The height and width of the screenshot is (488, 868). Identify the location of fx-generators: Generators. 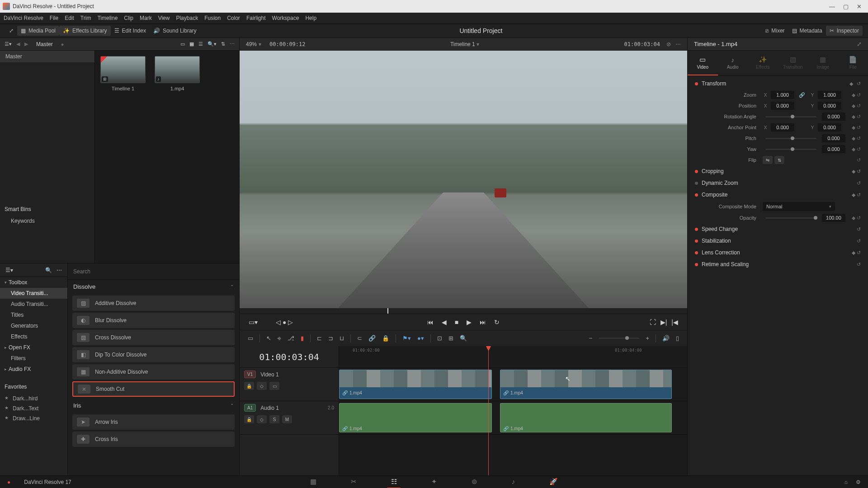
(33, 326).